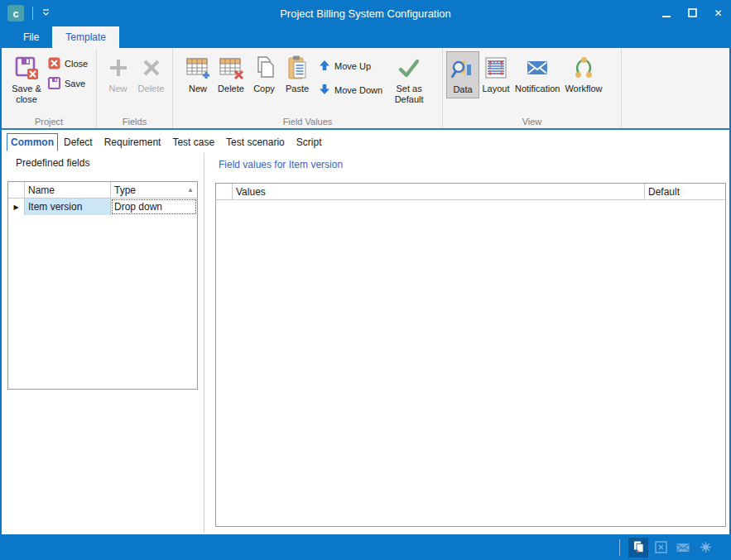 Image resolution: width=731 pixels, height=560 pixels. What do you see at coordinates (125, 190) in the screenshot?
I see `column-header-type-label: Type` at bounding box center [125, 190].